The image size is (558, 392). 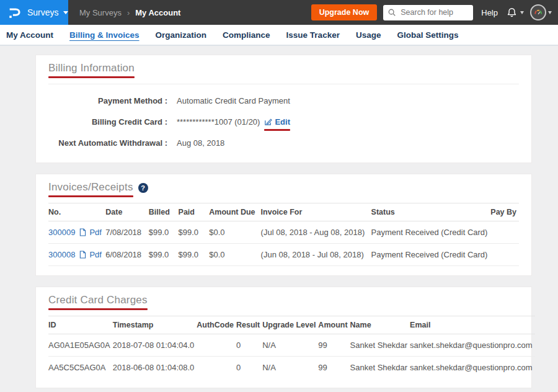 I want to click on charge-amount: 99, so click(x=334, y=345).